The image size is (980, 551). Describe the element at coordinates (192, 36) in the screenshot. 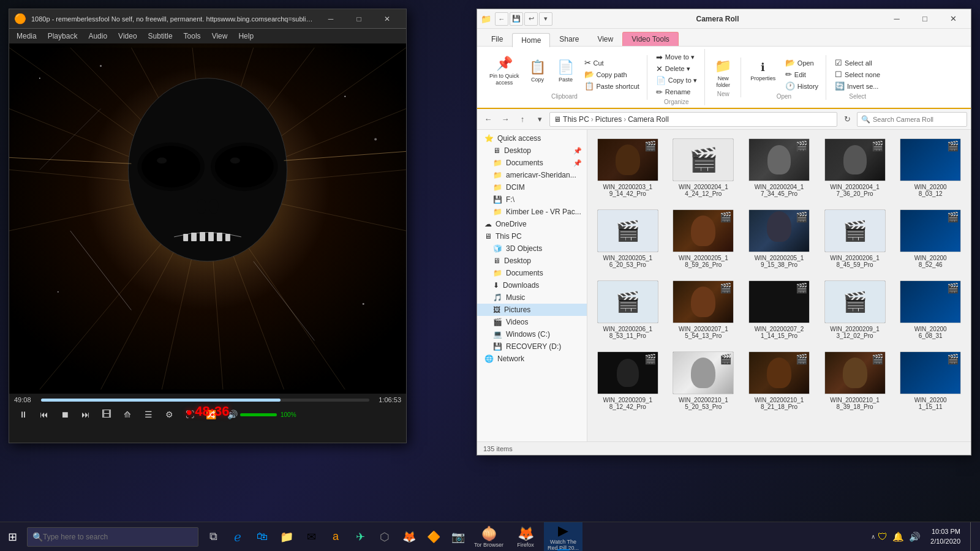

I see `vlc-menu-tools: Tools` at that location.